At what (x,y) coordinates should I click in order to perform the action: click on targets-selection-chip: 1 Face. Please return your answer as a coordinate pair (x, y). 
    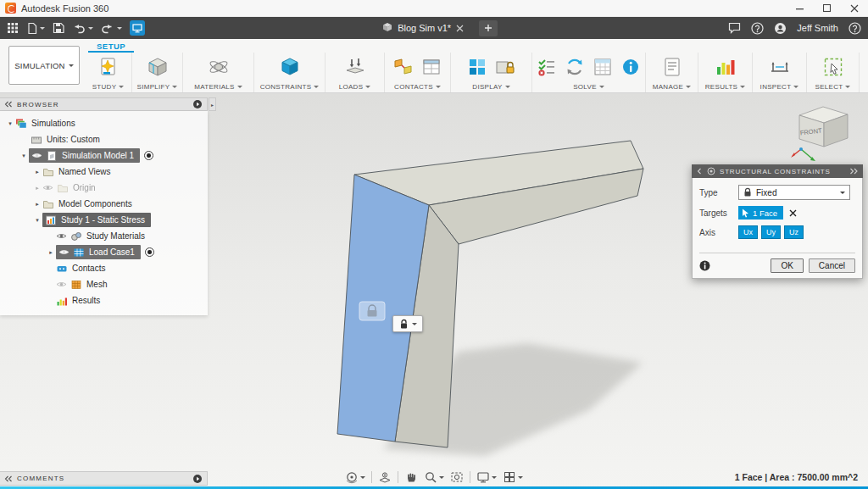
    Looking at the image, I should click on (761, 213).